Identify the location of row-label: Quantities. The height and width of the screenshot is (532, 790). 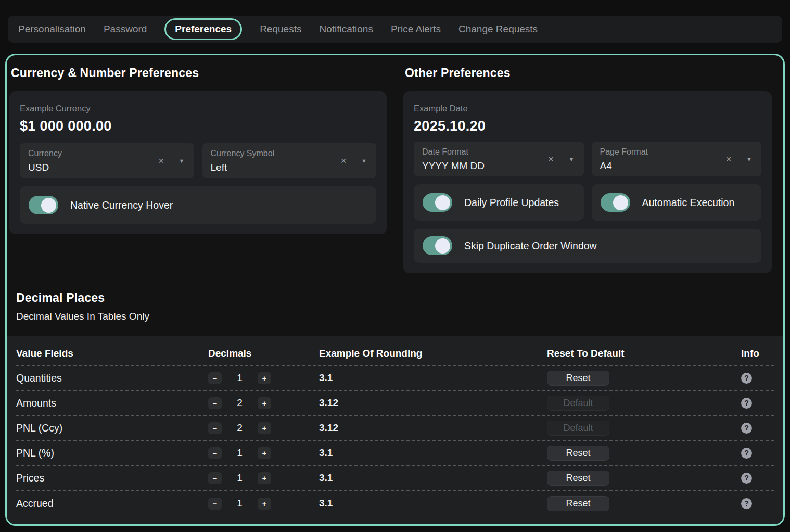
(112, 378).